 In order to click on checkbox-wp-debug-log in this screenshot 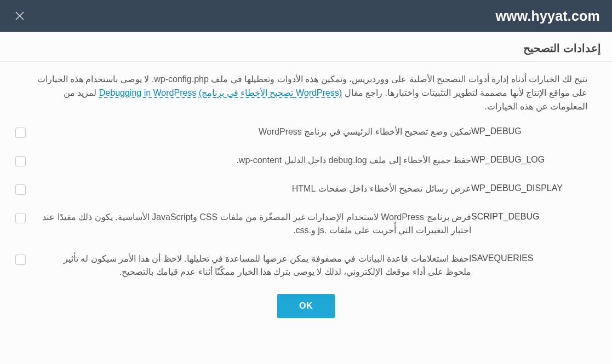, I will do `click(21, 161)`.